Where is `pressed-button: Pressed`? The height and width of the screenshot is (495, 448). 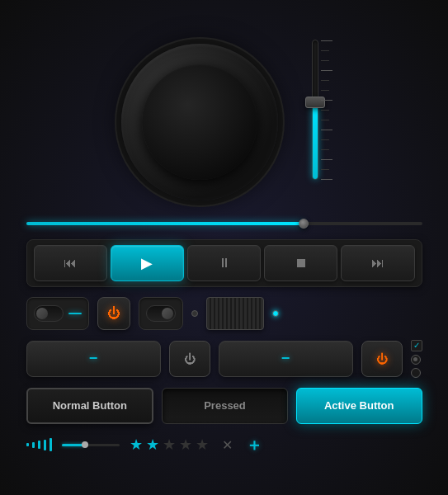
pressed-button: Pressed is located at coordinates (224, 406).